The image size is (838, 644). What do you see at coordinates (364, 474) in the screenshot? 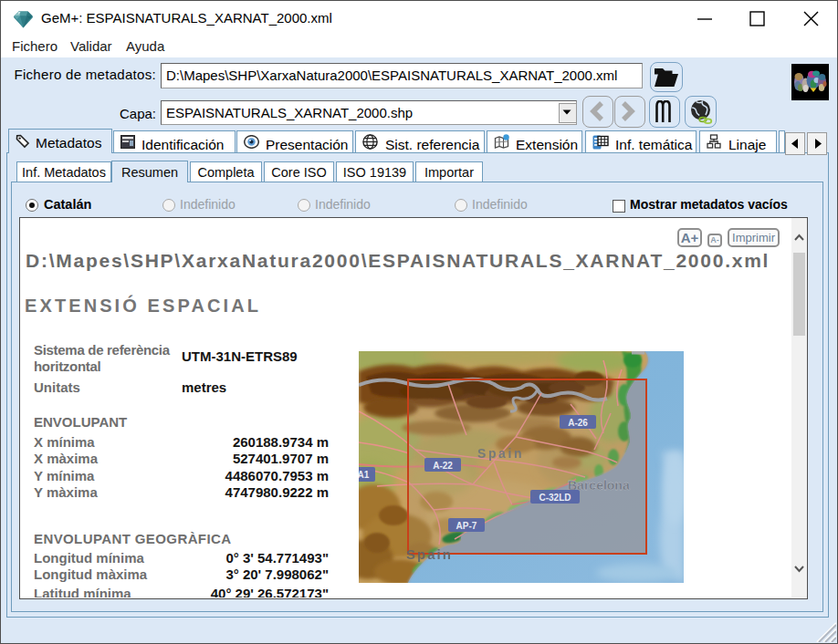
I see `svg-text: A1` at bounding box center [364, 474].